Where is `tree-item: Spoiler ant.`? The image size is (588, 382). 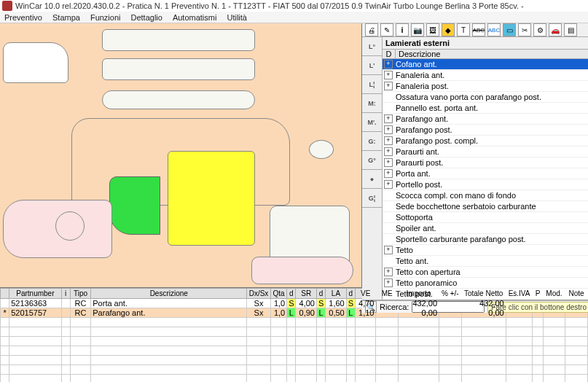 tree-item: Spoiler ant. is located at coordinates (485, 229).